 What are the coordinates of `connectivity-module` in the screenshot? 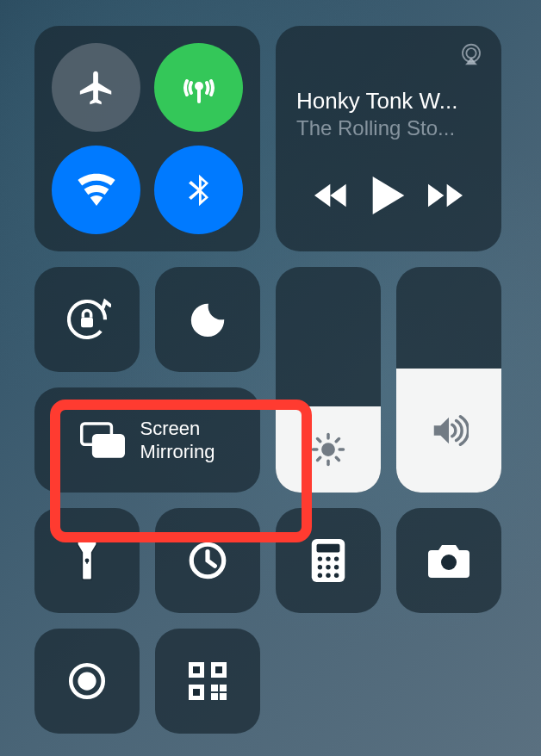 It's located at (147, 139).